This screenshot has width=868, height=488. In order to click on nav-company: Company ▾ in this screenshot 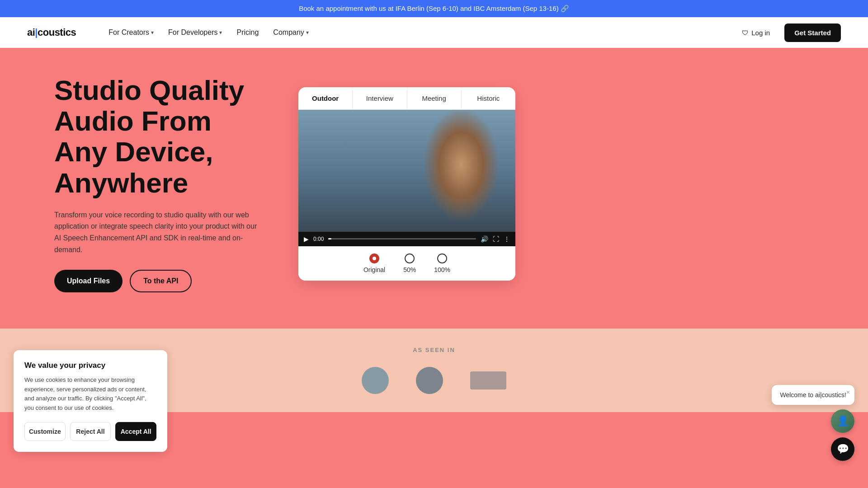, I will do `click(291, 33)`.